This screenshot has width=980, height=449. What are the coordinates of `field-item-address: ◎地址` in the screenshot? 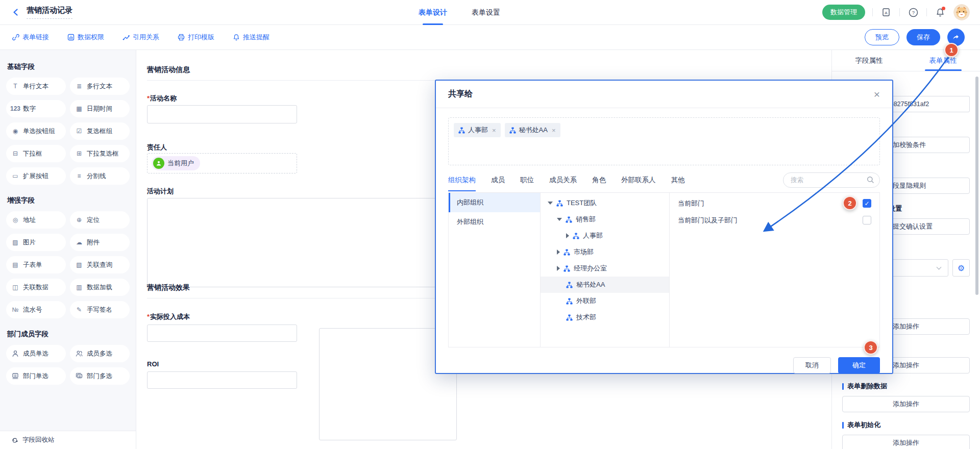 It's located at (36, 220).